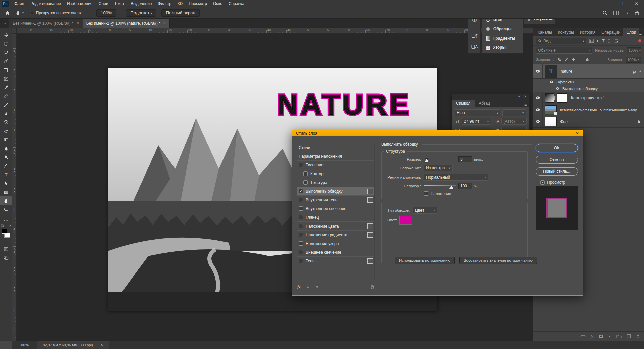 The height and width of the screenshot is (349, 644). What do you see at coordinates (103, 4) in the screenshot?
I see `menu-layers: Слои` at bounding box center [103, 4].